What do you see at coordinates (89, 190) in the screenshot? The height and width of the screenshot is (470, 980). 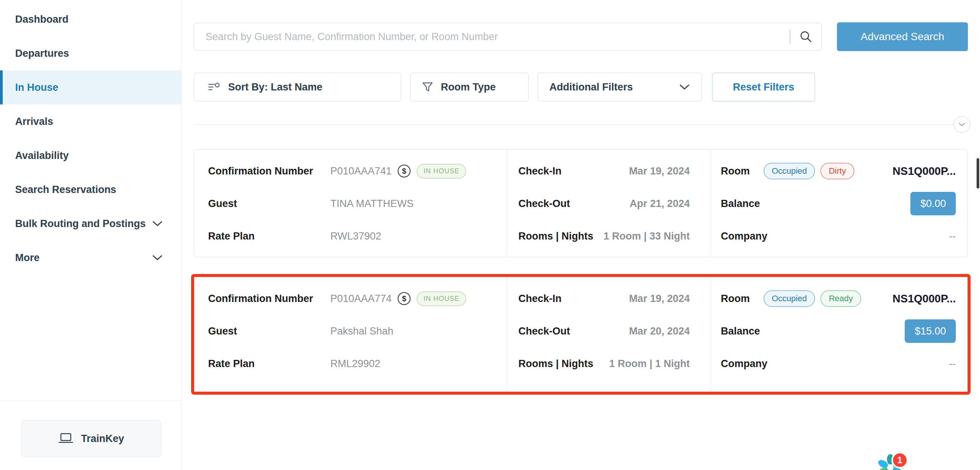 I see `sidebar-item-label: Search Reservations` at bounding box center [89, 190].